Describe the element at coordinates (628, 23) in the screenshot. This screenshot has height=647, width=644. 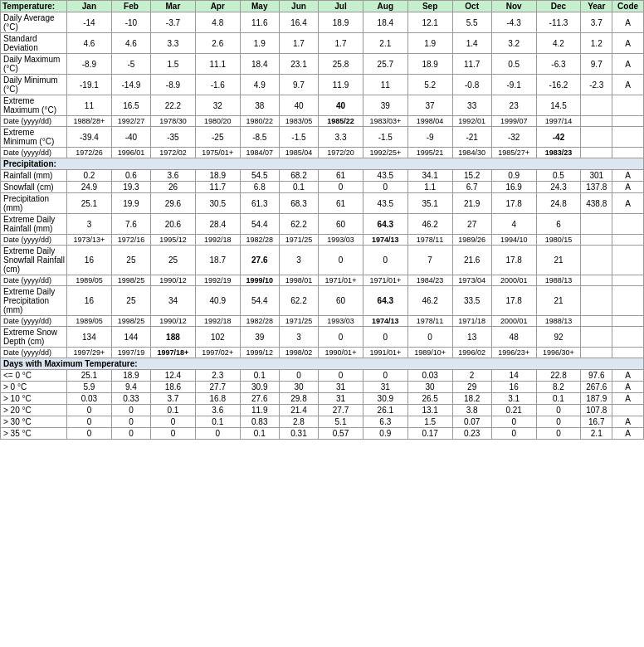
I see `cell-value: A` at that location.